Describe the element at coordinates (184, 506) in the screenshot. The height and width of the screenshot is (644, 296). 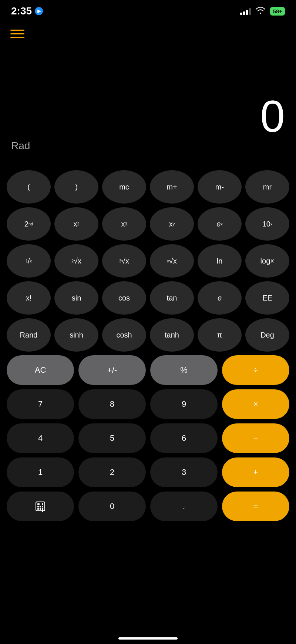
I see `btn-decimal: .` at that location.